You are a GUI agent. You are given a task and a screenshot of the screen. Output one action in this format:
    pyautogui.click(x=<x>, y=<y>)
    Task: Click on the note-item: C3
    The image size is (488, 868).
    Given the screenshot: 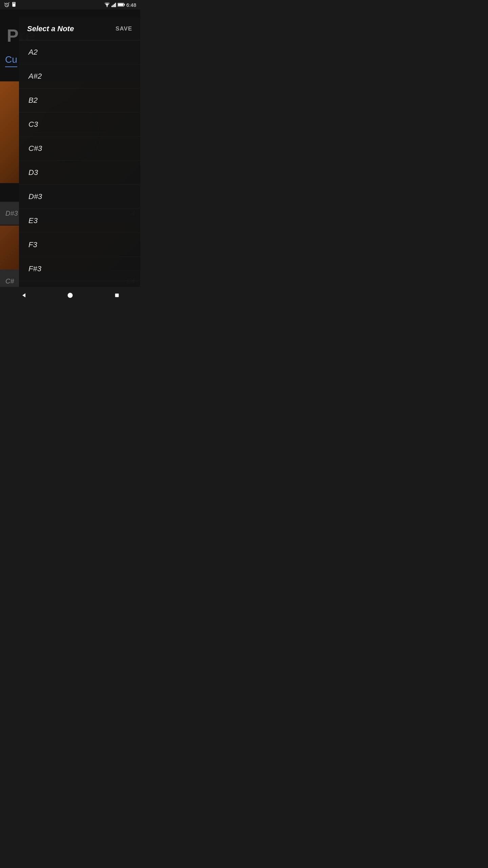 What is the action you would take?
    pyautogui.click(x=80, y=125)
    